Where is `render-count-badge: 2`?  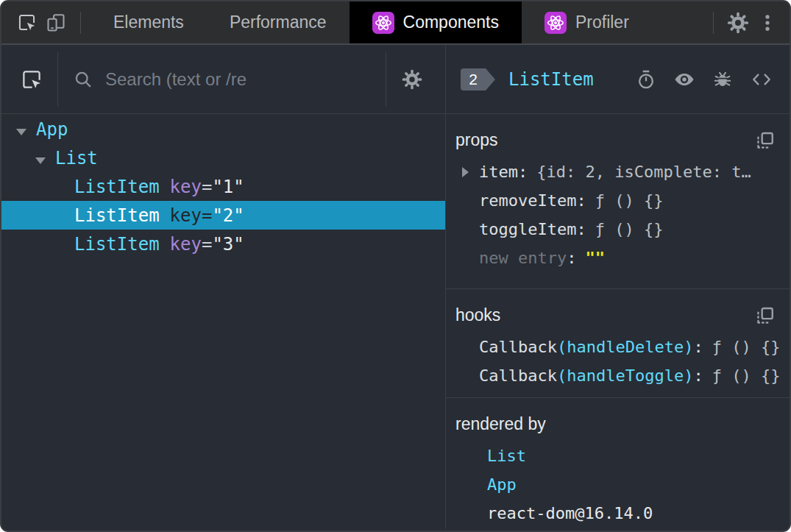 render-count-badge: 2 is located at coordinates (473, 79).